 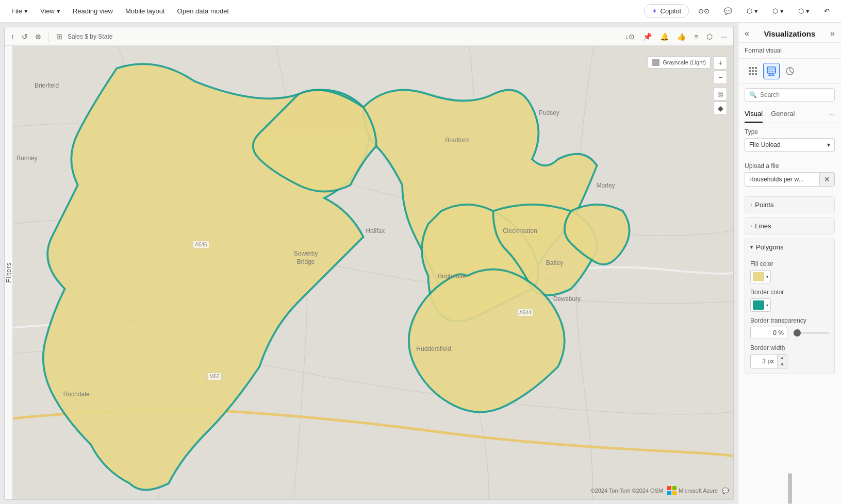 What do you see at coordinates (145, 11) in the screenshot?
I see `menu-item-mobile-layout: Mobile layout` at bounding box center [145, 11].